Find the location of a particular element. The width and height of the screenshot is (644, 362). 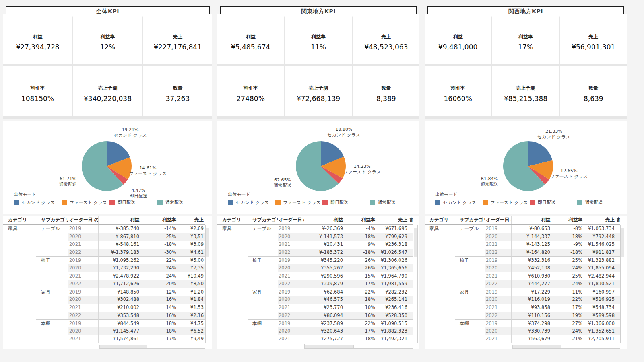

table-row: 2021¥210,00214%¥1,53 is located at coordinates (104, 308).